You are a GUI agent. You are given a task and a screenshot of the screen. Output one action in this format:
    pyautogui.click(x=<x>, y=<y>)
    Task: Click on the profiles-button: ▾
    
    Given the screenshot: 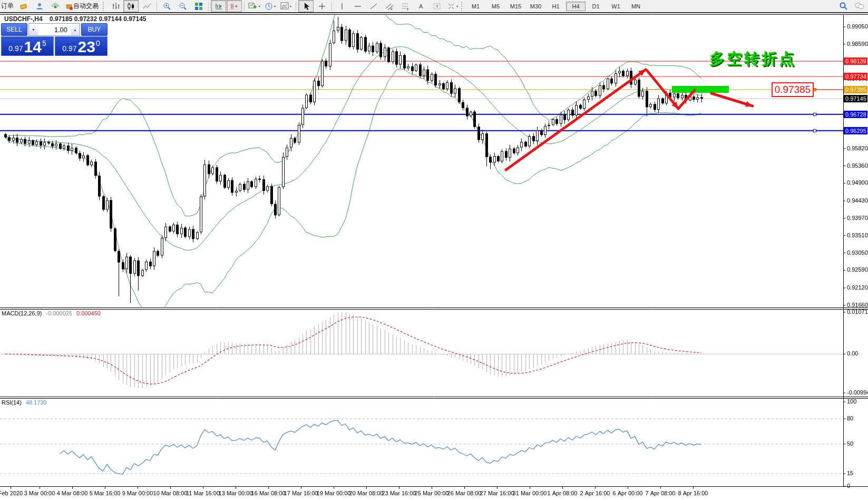 What is the action you would take?
    pyautogui.click(x=270, y=6)
    